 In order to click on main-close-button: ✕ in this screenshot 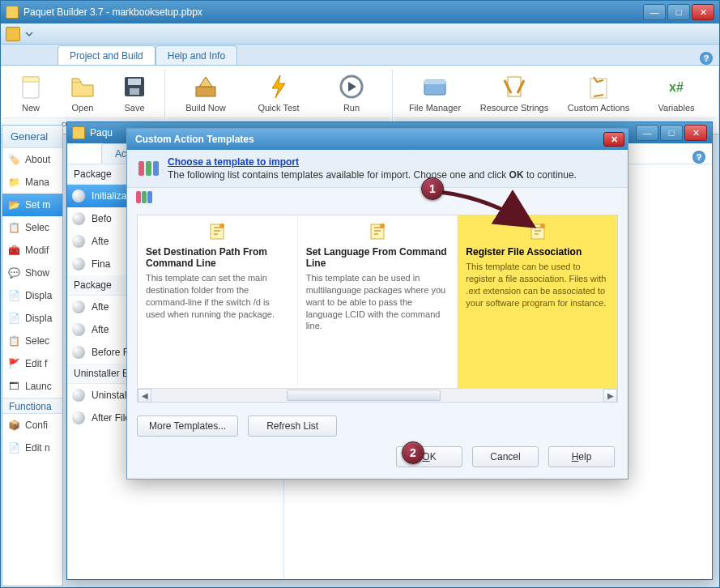, I will do `click(703, 12)`.